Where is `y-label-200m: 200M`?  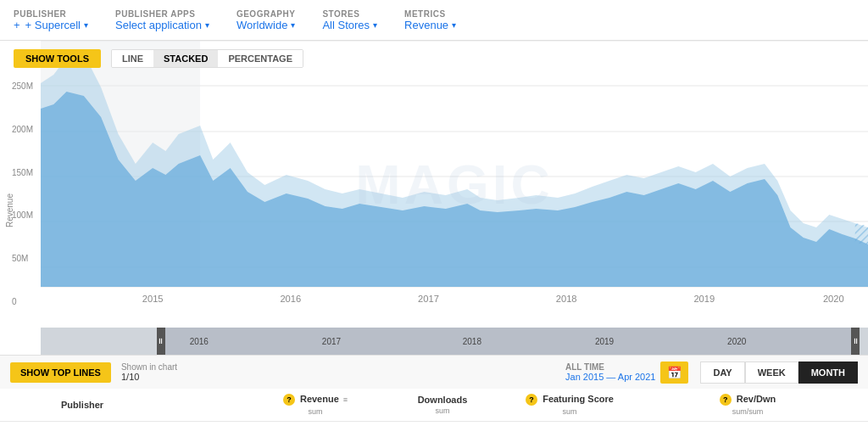 y-label-200m: 200M is located at coordinates (22, 129).